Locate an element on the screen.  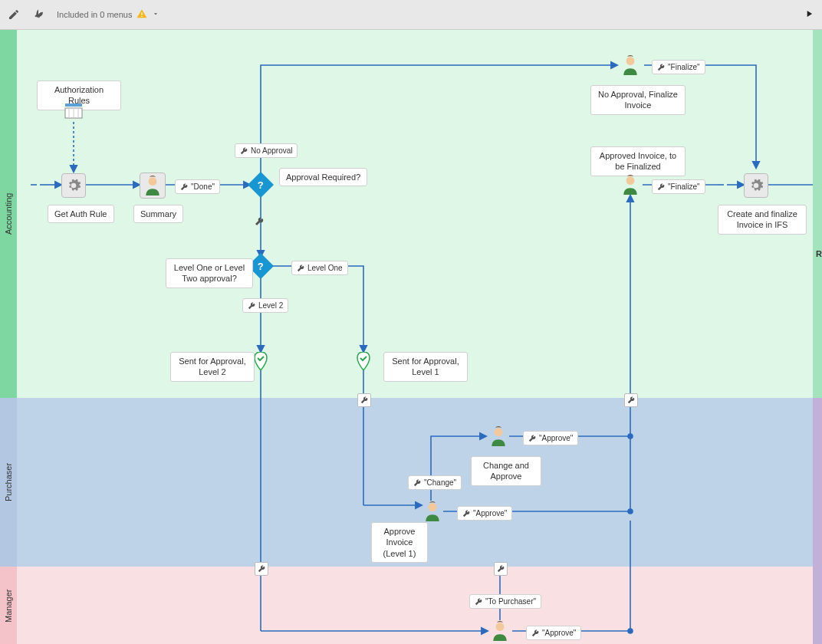
rocket-icon is located at coordinates (38, 15).